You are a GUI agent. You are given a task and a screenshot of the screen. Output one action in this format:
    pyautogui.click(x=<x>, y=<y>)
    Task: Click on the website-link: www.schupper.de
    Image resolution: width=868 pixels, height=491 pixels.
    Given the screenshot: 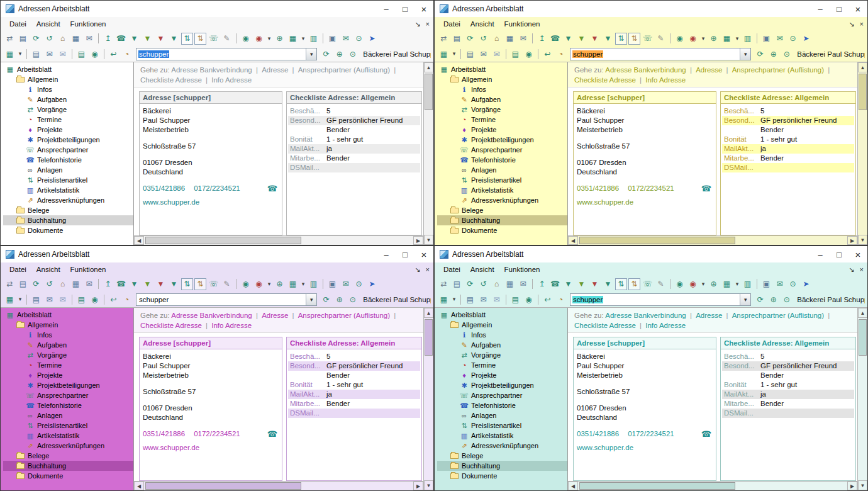 What is the action you would take?
    pyautogui.click(x=211, y=203)
    